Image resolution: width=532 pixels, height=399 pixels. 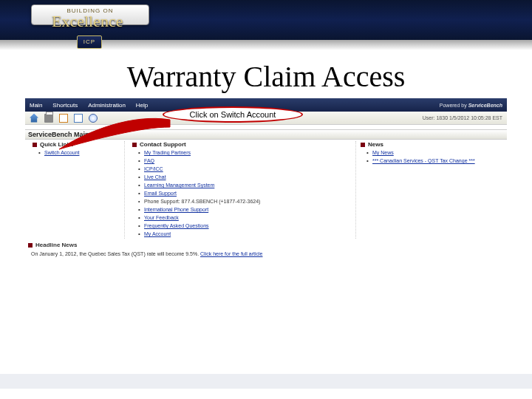 I want to click on user-status: User: 1830 1/5/2012 10:05:28 EST, so click(x=463, y=118).